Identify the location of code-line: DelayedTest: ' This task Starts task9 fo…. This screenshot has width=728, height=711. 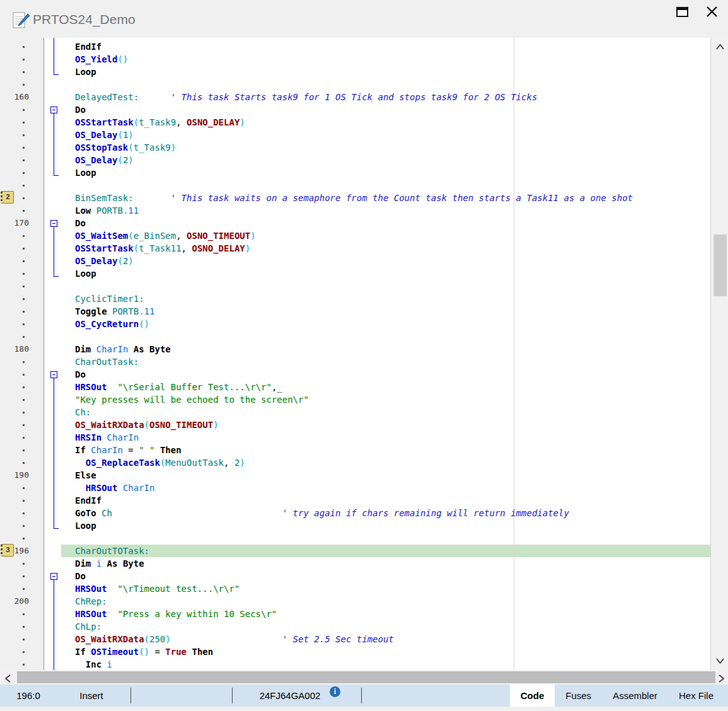
(306, 97).